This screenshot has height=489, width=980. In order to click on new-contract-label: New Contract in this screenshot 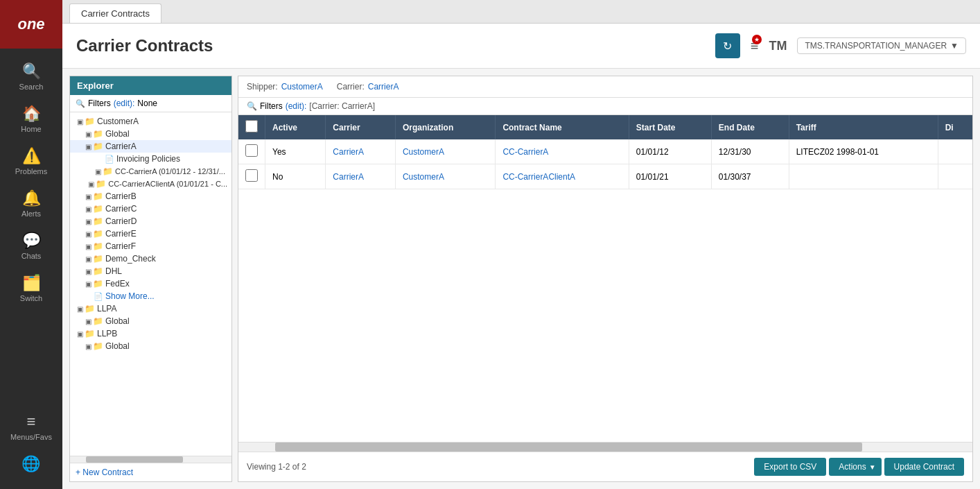, I will do `click(108, 472)`.